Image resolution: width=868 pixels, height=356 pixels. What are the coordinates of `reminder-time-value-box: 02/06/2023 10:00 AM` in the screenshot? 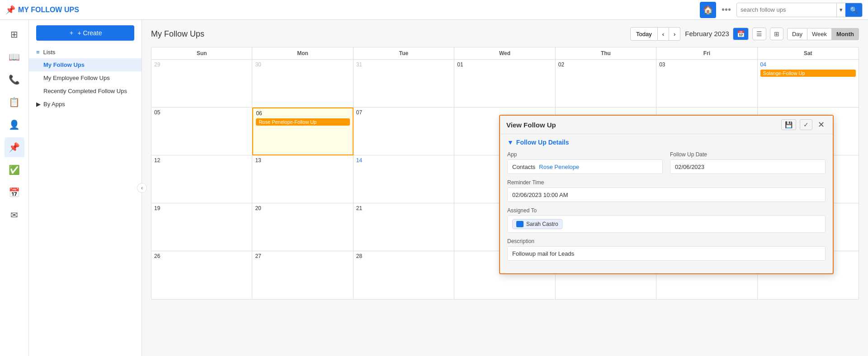 It's located at (666, 195).